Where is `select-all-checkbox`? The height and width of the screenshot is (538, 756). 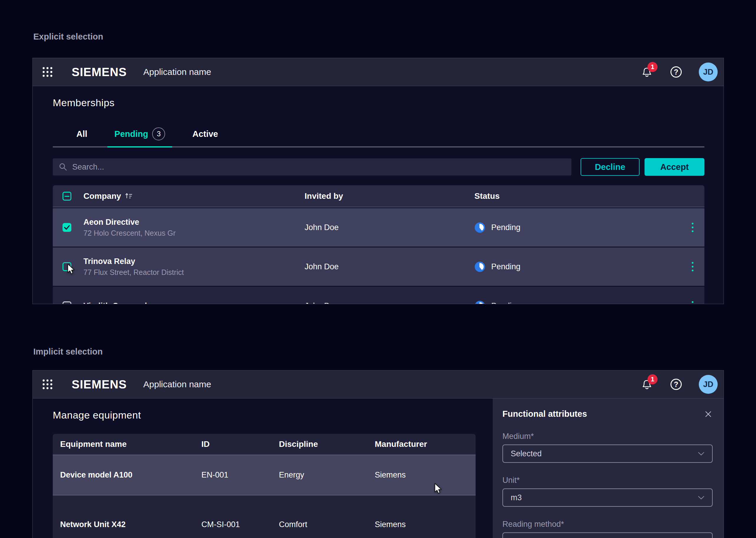
select-all-checkbox is located at coordinates (67, 196).